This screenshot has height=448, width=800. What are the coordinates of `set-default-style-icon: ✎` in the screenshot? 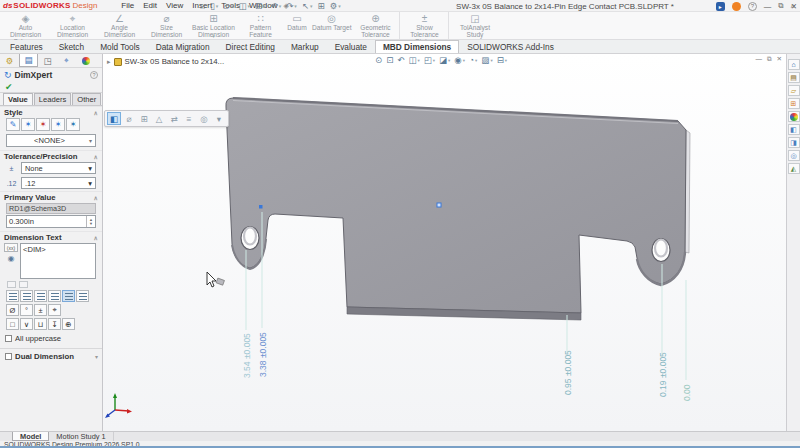 It's located at (13, 124).